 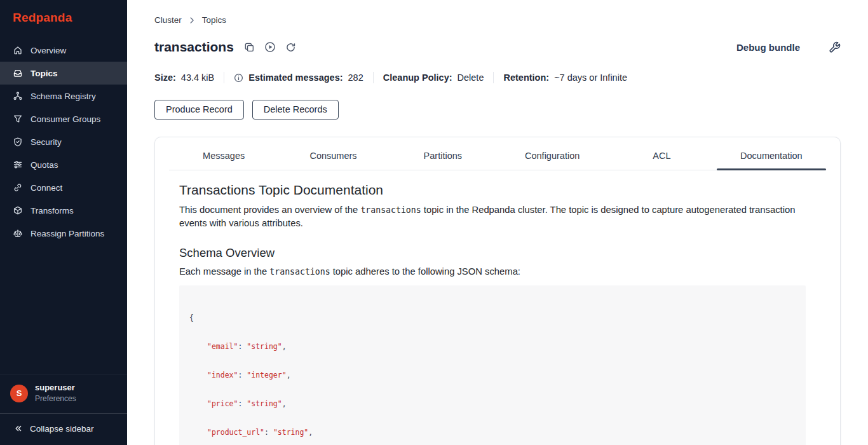 I want to click on sidebar-nav: Overview Topics Schema Registry Consumer…, so click(x=64, y=205).